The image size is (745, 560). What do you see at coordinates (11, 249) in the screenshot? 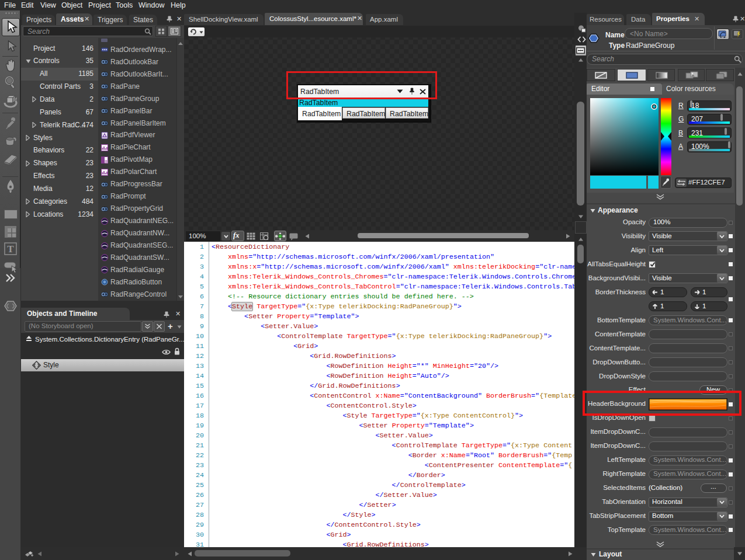
I see `svg-text: T` at bounding box center [11, 249].